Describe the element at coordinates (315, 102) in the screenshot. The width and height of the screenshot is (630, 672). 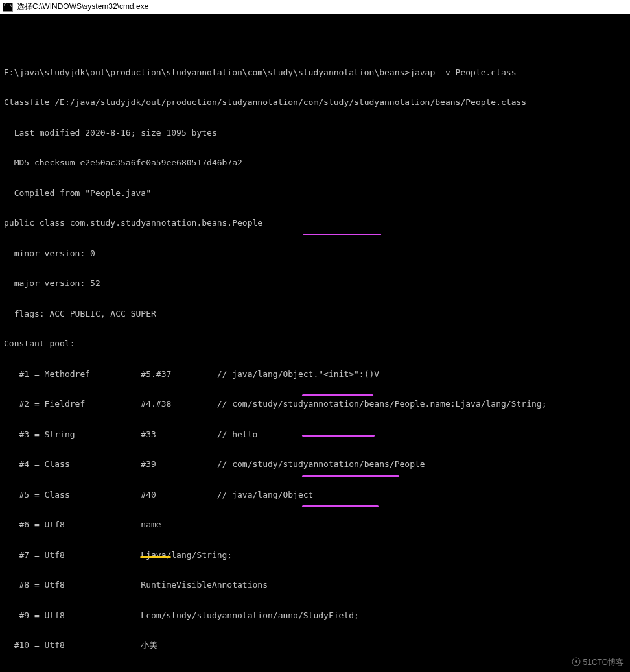
I see `classfile-line: Classfile /E:/java/studyjdk/out/producti…` at that location.